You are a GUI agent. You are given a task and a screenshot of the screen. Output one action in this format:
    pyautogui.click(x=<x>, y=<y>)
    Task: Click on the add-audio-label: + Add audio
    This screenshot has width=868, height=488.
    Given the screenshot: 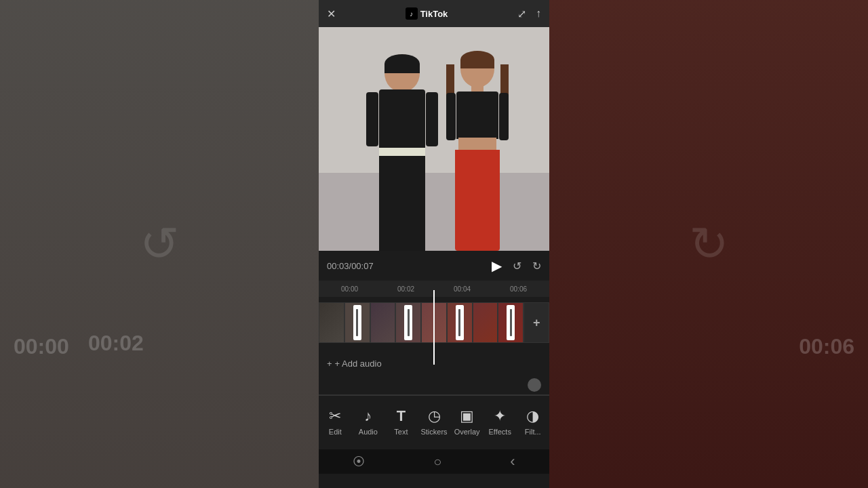 What is the action you would take?
    pyautogui.click(x=358, y=363)
    